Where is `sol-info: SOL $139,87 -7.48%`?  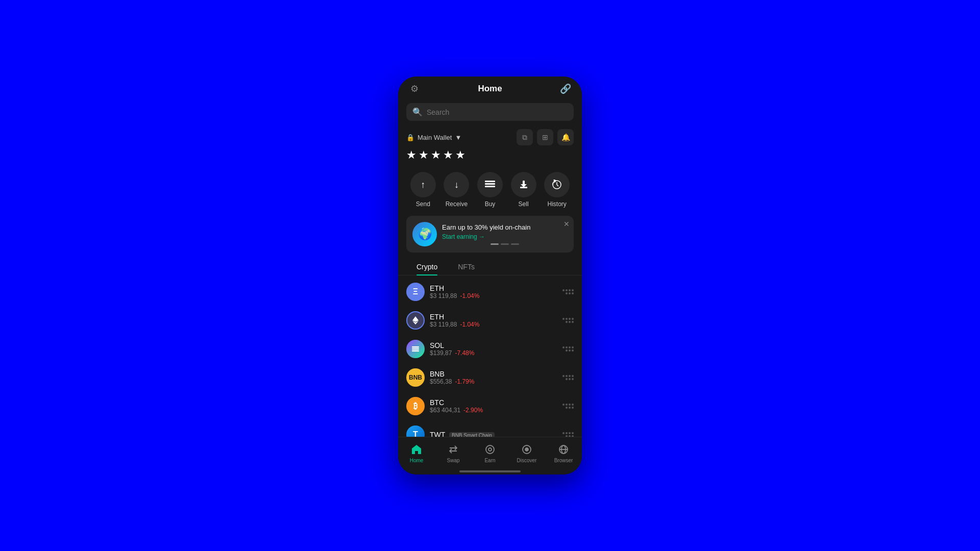
sol-info: SOL $139,87 -7.48% is located at coordinates (494, 349).